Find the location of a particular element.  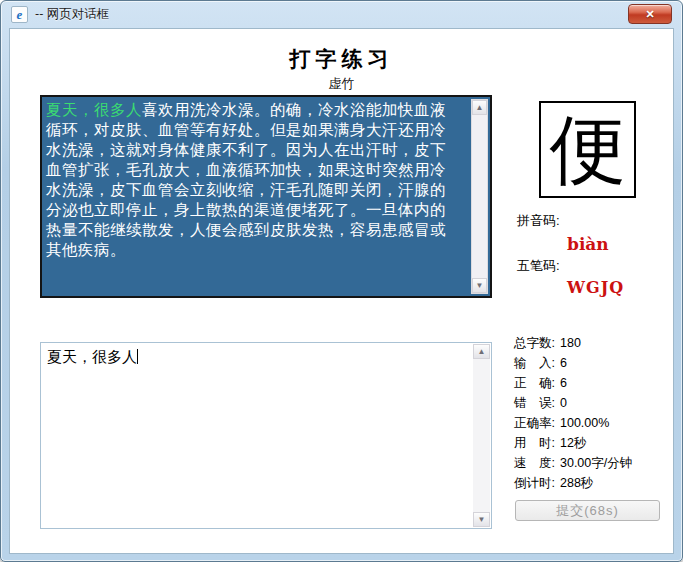

stat-error-count: 错 误:0 is located at coordinates (573, 403).